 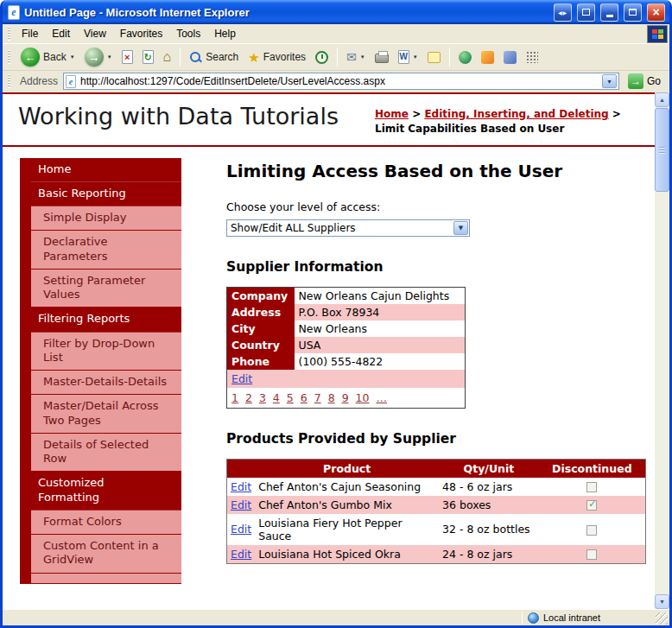 What do you see at coordinates (332, 397) in the screenshot?
I see `pager-link-8: 8` at bounding box center [332, 397].